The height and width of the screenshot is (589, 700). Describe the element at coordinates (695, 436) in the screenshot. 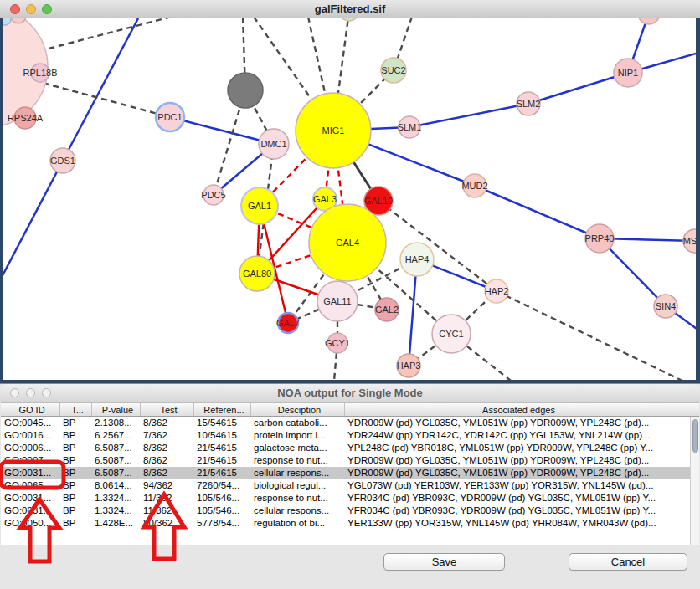

I see `scrollbar-thumb` at that location.